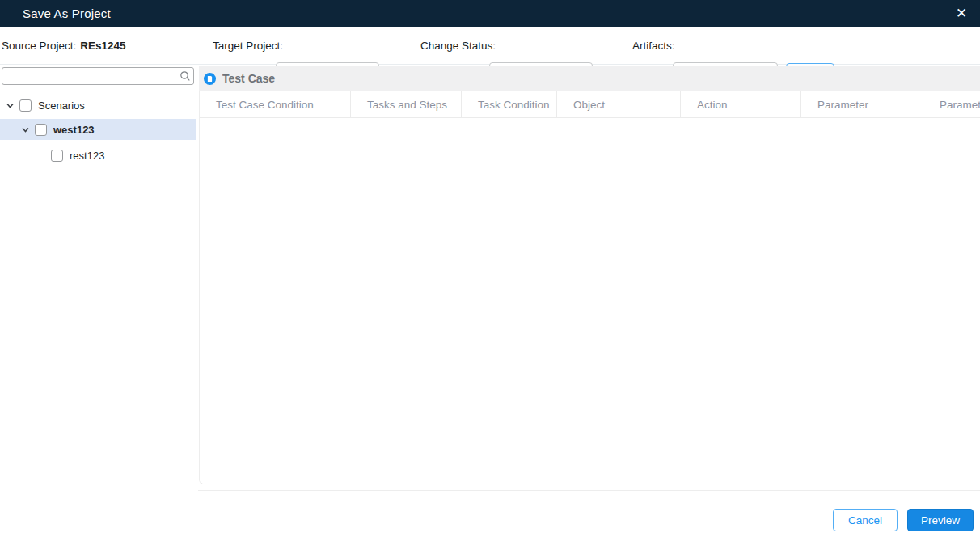 The width and height of the screenshot is (980, 550). Describe the element at coordinates (40, 129) in the screenshot. I see `west123-checkbox` at that location.